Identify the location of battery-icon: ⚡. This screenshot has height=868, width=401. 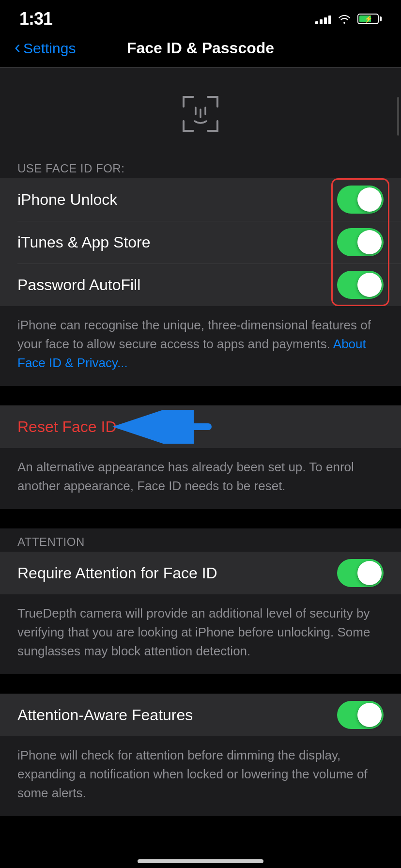
(370, 19).